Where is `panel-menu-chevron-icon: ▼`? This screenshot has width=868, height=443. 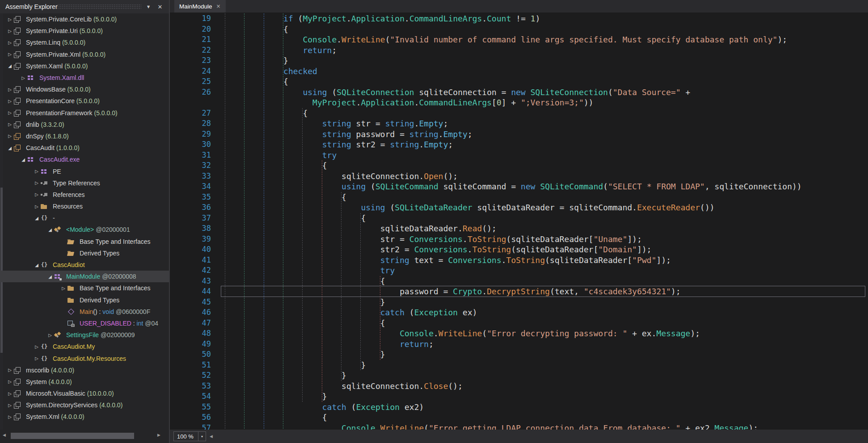
panel-menu-chevron-icon: ▼ is located at coordinates (148, 7).